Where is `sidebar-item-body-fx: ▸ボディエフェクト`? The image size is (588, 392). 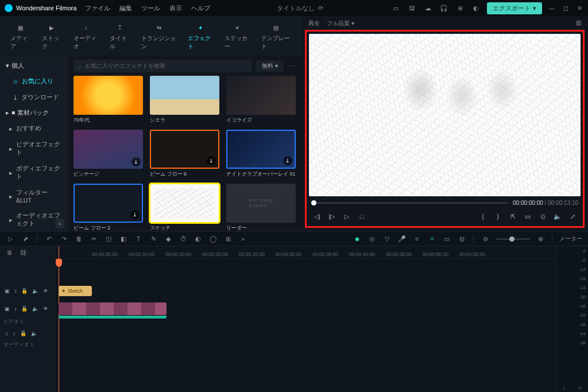 sidebar-item-body-fx: ▸ボディエフェクト is located at coordinates (34, 173).